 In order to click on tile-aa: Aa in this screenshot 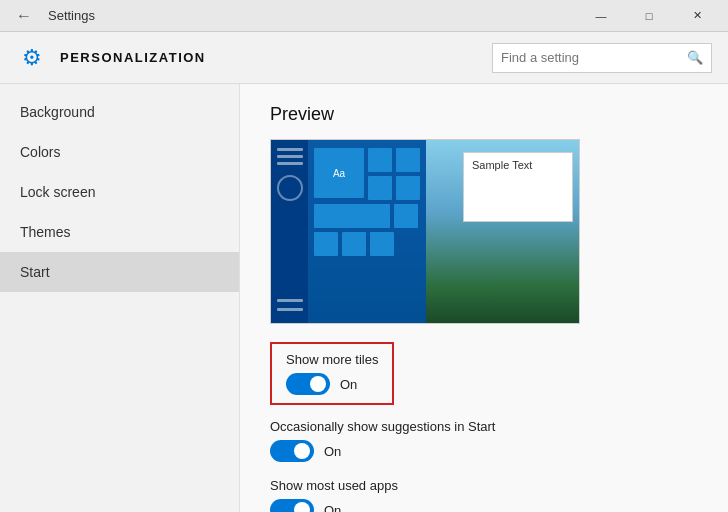, I will do `click(339, 173)`.